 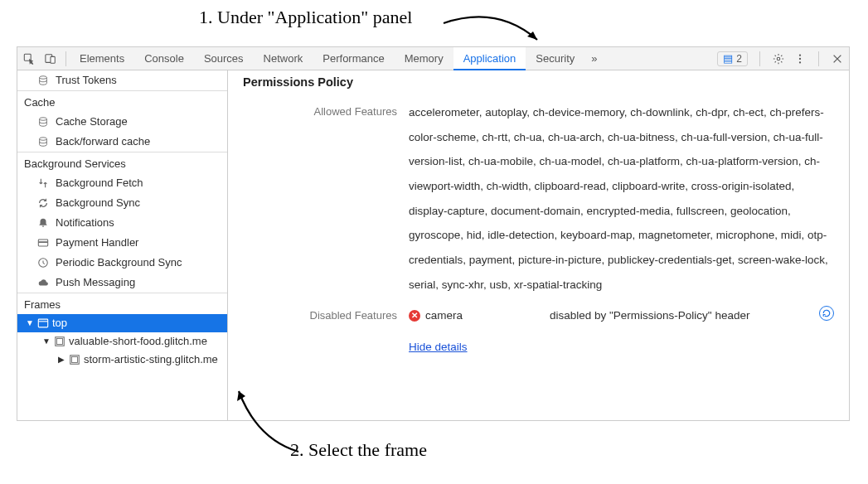 What do you see at coordinates (353, 58) in the screenshot?
I see `tab-performance: Performance` at bounding box center [353, 58].